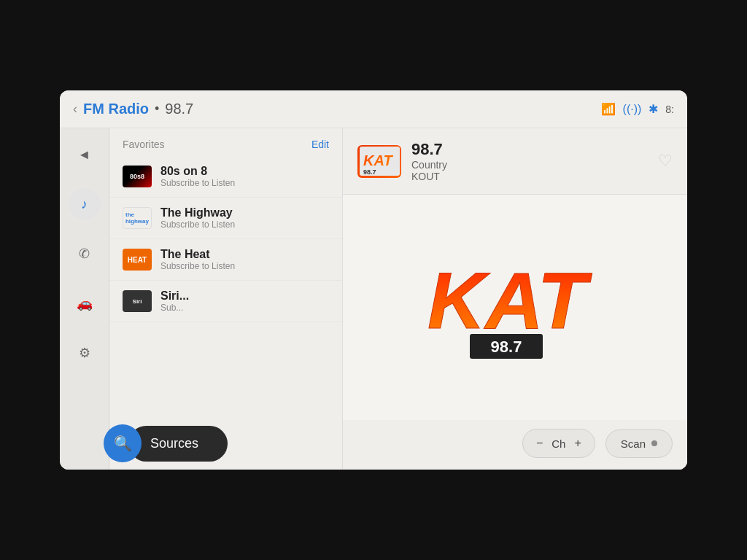 This screenshot has height=560, width=747. I want to click on station-name: The Highway, so click(245, 213).